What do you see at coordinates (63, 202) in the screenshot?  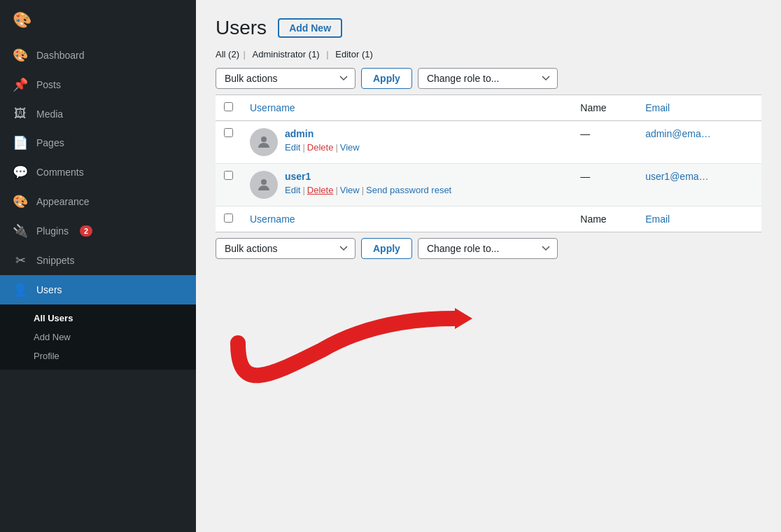 I see `sidebar-item-label: Appearance` at bounding box center [63, 202].